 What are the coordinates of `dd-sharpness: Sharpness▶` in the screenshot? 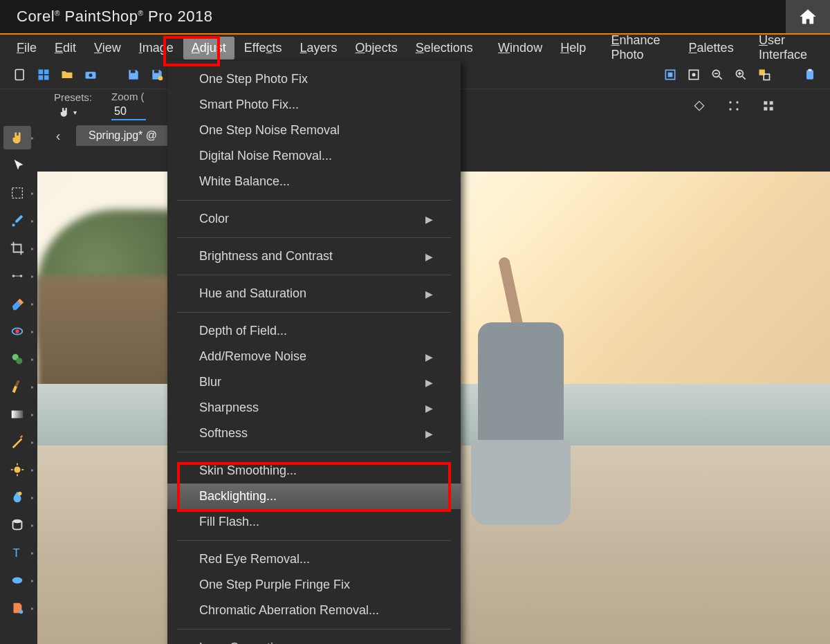 It's located at (314, 408).